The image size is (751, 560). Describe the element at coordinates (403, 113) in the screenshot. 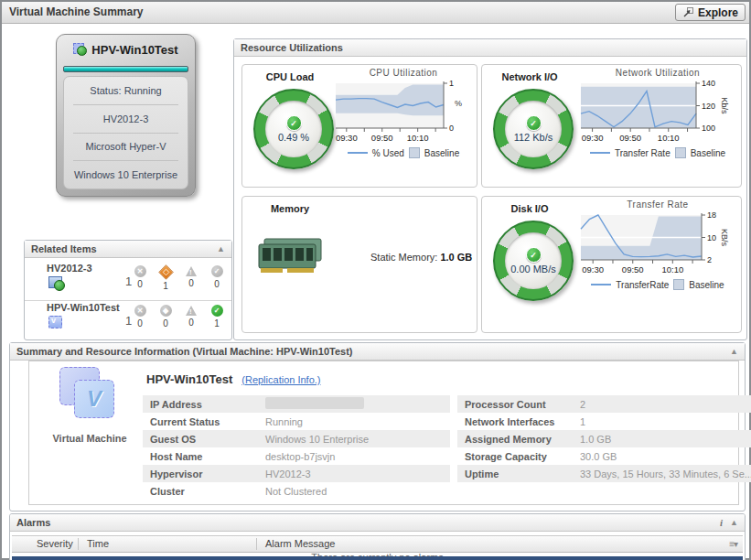

I see `cpu-utilization-chart: CPU Utilization 01%09:3009:5010:10% Used…` at that location.